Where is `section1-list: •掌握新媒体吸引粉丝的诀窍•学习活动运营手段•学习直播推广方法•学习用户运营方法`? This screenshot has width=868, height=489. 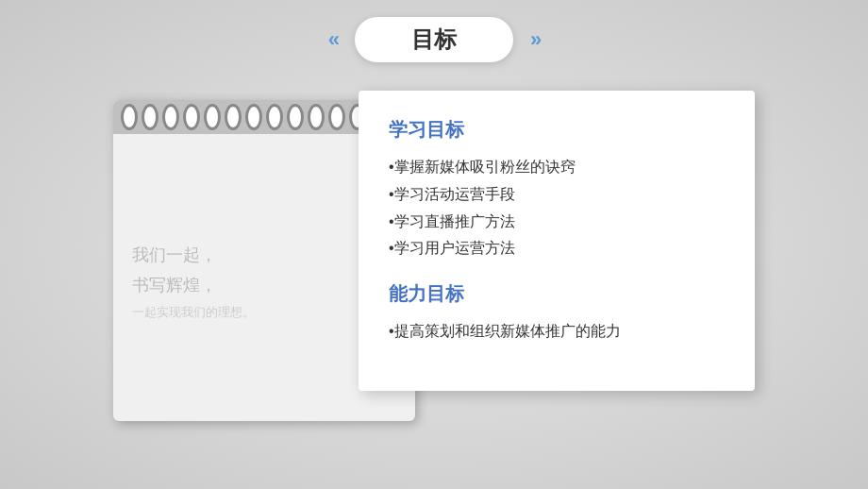
section1-list: •掌握新媒体吸引粉丝的诀窍•学习活动运营手段•学习直播推广方法•学习用户运营方法 is located at coordinates (557, 208).